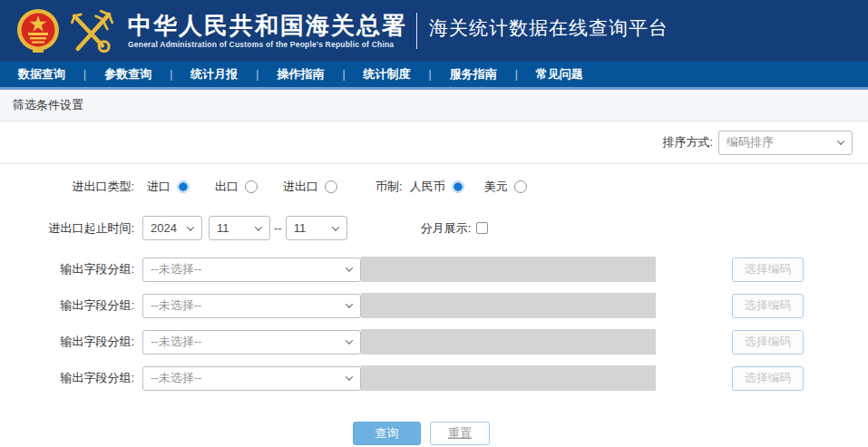  I want to click on output-group-select-4: --未选择--, so click(252, 379).